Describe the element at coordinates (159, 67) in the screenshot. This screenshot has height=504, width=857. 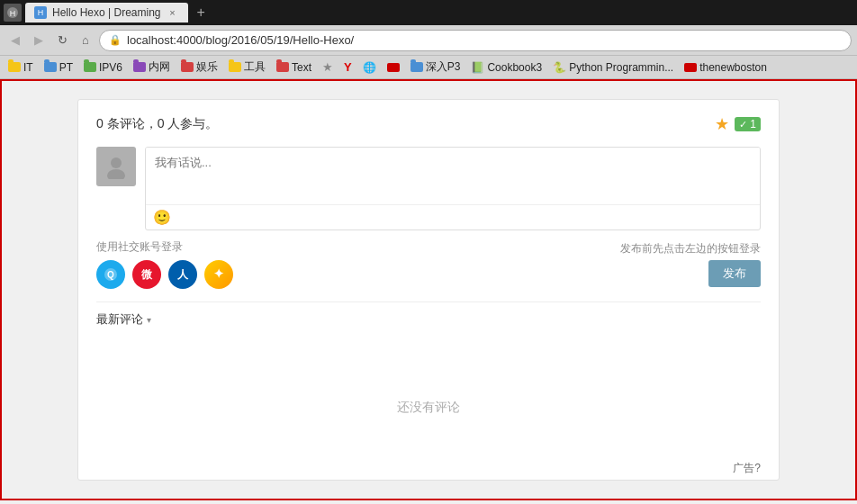
I see `bookmark-label: 内网` at that location.